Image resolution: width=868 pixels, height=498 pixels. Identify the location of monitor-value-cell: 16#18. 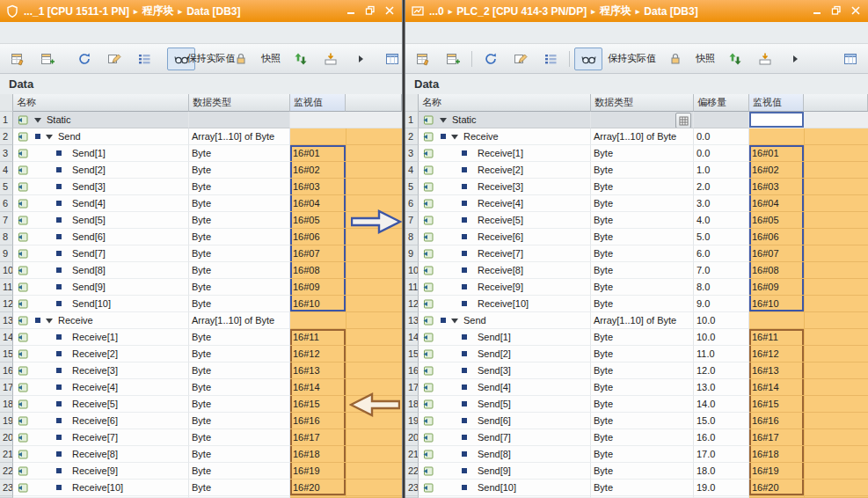
(318, 454).